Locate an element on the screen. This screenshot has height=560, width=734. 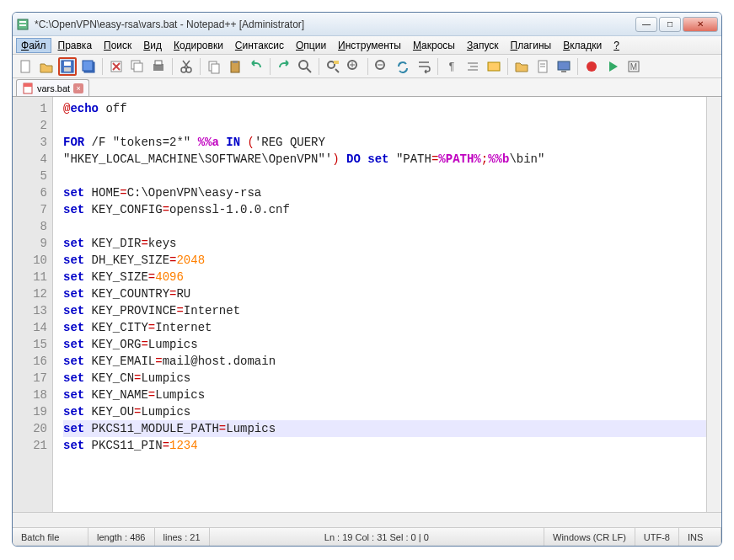
zoom-out-icon is located at coordinates (382, 67).